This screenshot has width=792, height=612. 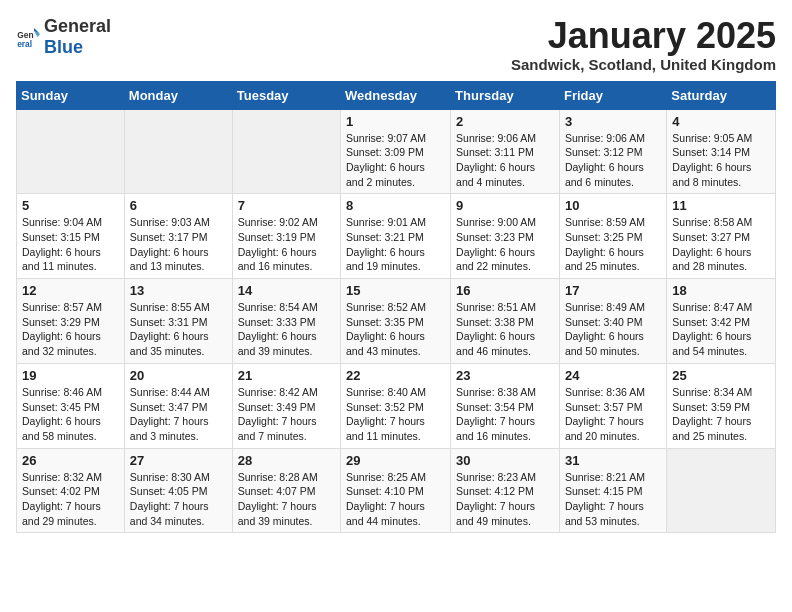 I want to click on calendar-cell: 2Sunrise: 9:06 AMSunset: 3:11 PMDaylight…, so click(x=506, y=152).